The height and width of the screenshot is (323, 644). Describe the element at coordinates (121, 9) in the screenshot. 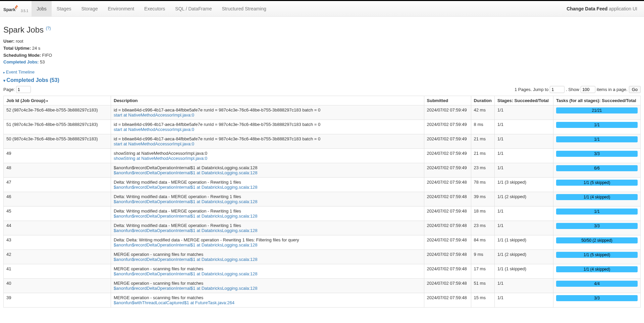

I see `nav-tab-environment: Environment` at that location.